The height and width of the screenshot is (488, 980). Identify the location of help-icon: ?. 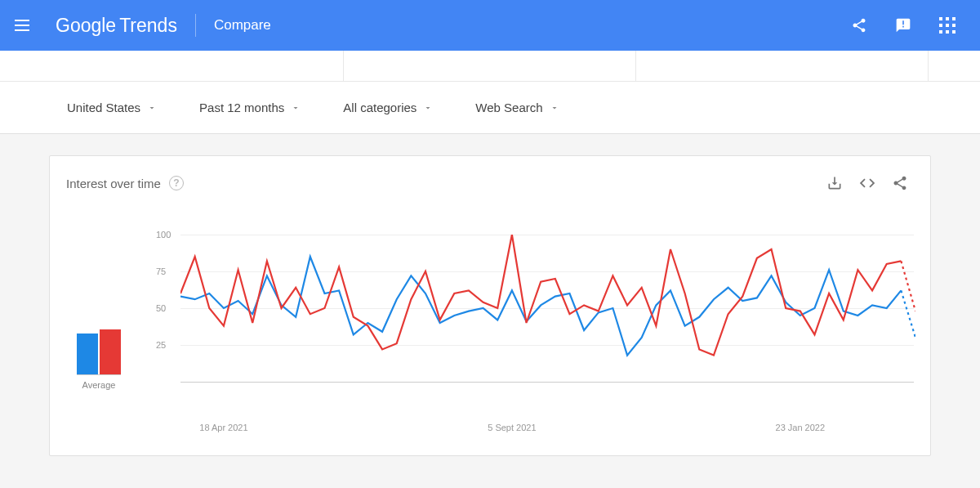
(176, 183).